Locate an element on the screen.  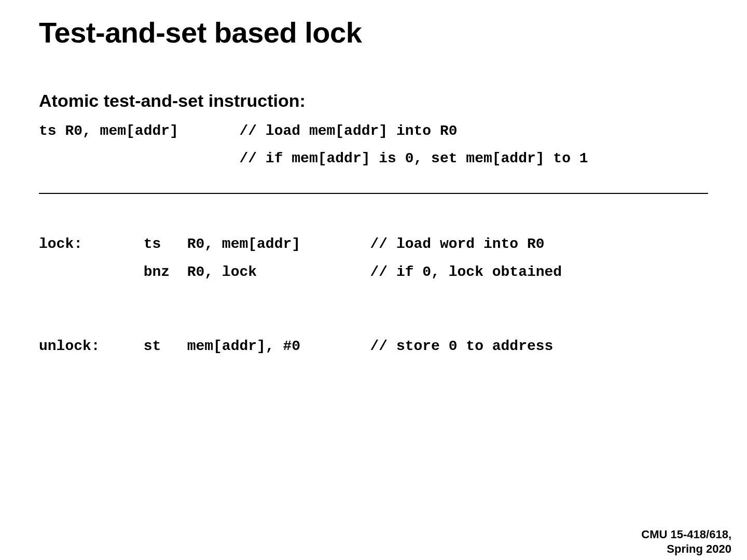
code-line: bnz R0, lock // if 0, lock obtained is located at coordinates (300, 272).